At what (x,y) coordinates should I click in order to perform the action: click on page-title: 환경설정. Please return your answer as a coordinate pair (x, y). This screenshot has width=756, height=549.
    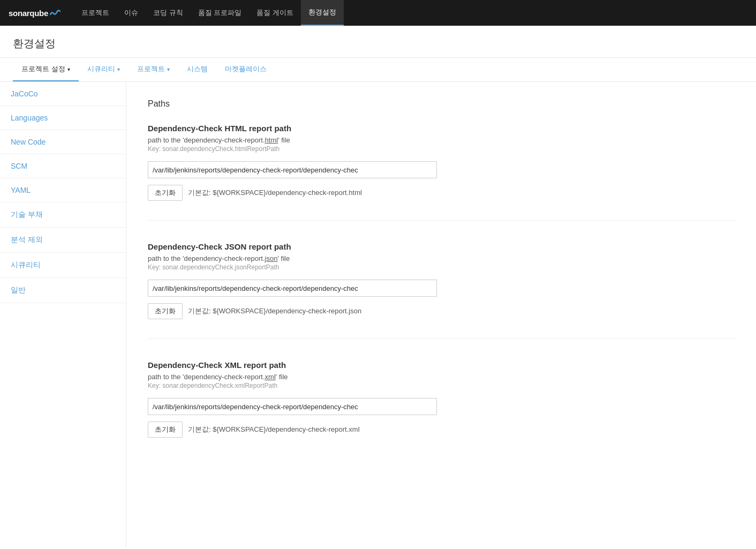
    Looking at the image, I should click on (378, 44).